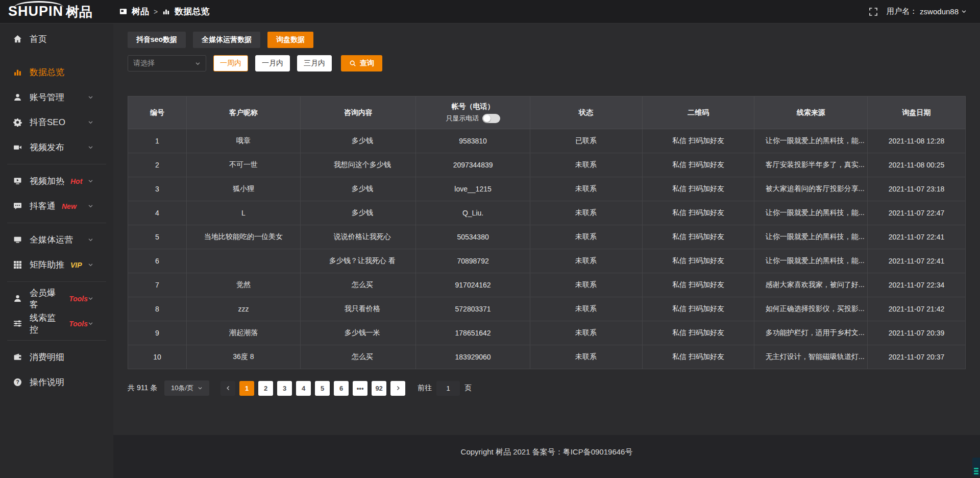  What do you see at coordinates (57, 73) in the screenshot?
I see `sidebar-item-data-overview: 数据总览` at bounding box center [57, 73].